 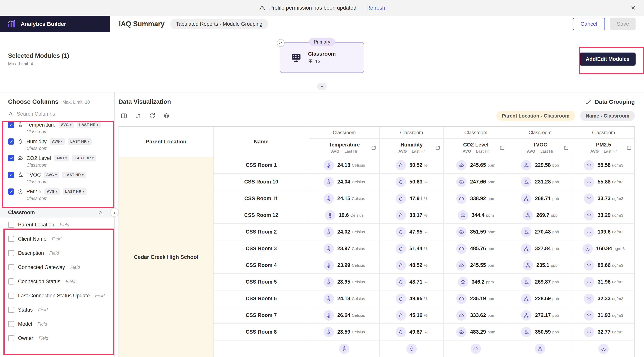 What do you see at coordinates (322, 58) in the screenshot?
I see `module-card-classroom: Primary Classroom 13` at bounding box center [322, 58].